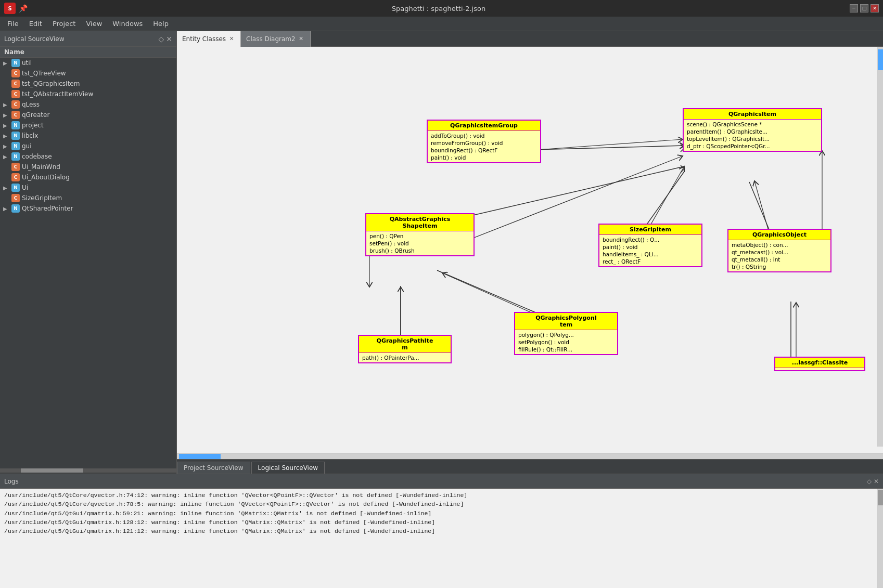  Describe the element at coordinates (16, 73) in the screenshot. I see `badge-1: C` at that location.